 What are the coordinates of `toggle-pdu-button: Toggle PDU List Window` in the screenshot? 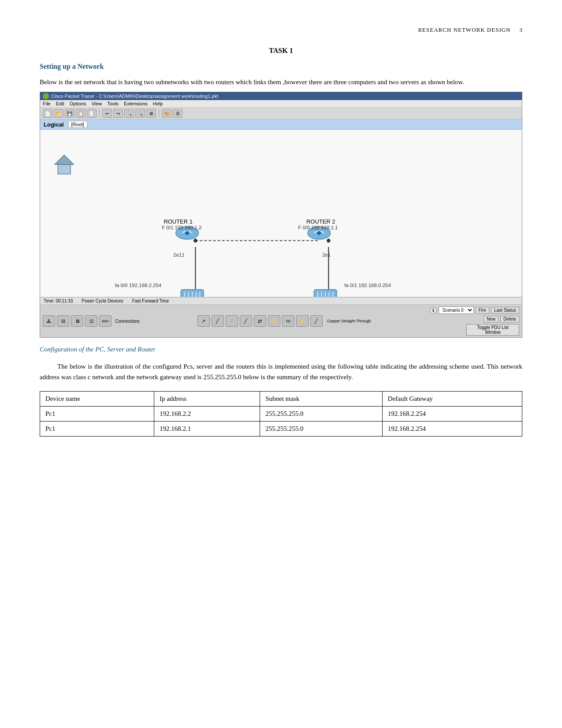 It's located at (493, 330).